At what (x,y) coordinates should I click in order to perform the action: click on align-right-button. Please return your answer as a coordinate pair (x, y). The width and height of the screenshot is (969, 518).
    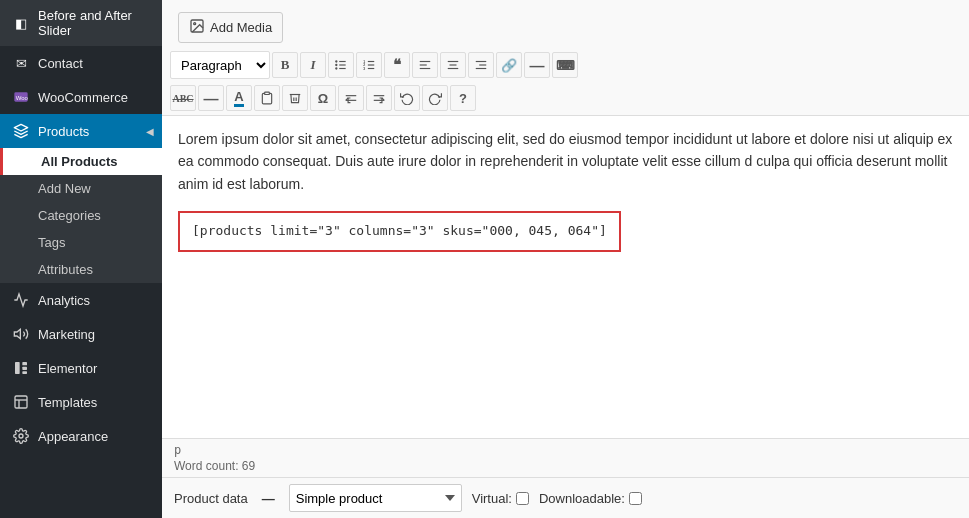
    Looking at the image, I should click on (481, 65).